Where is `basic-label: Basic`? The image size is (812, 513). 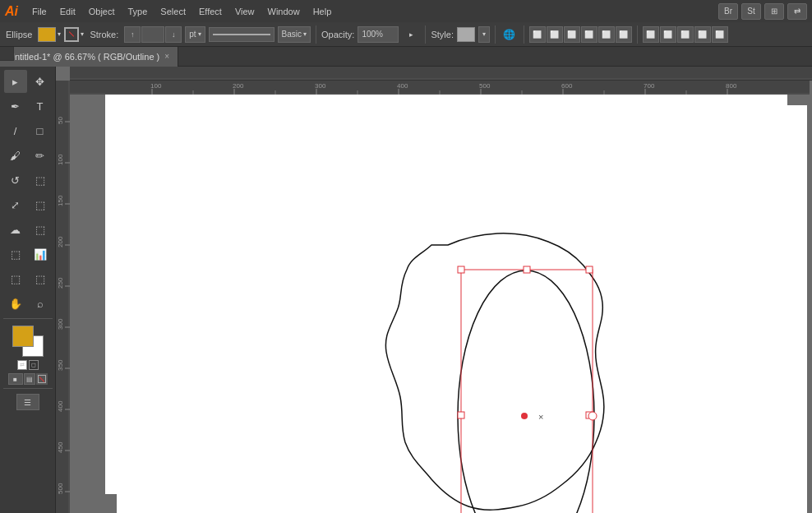 basic-label: Basic is located at coordinates (292, 35).